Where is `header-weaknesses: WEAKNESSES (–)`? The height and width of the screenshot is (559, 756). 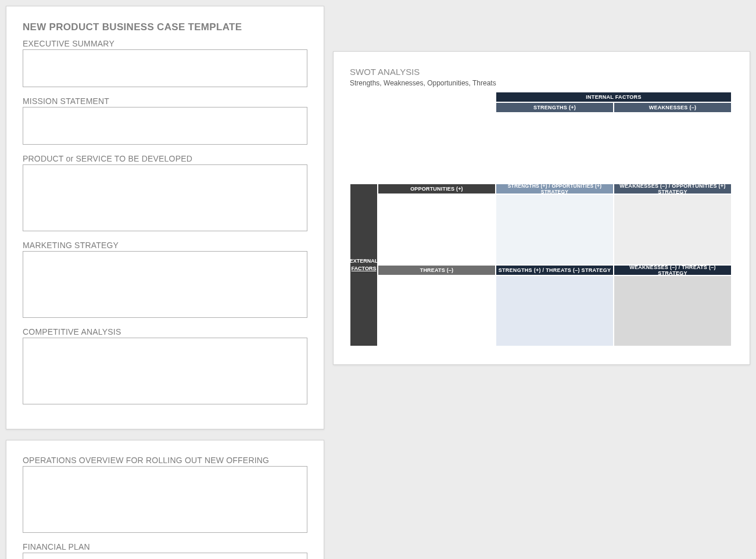
header-weaknesses: WEAKNESSES (–) is located at coordinates (673, 107).